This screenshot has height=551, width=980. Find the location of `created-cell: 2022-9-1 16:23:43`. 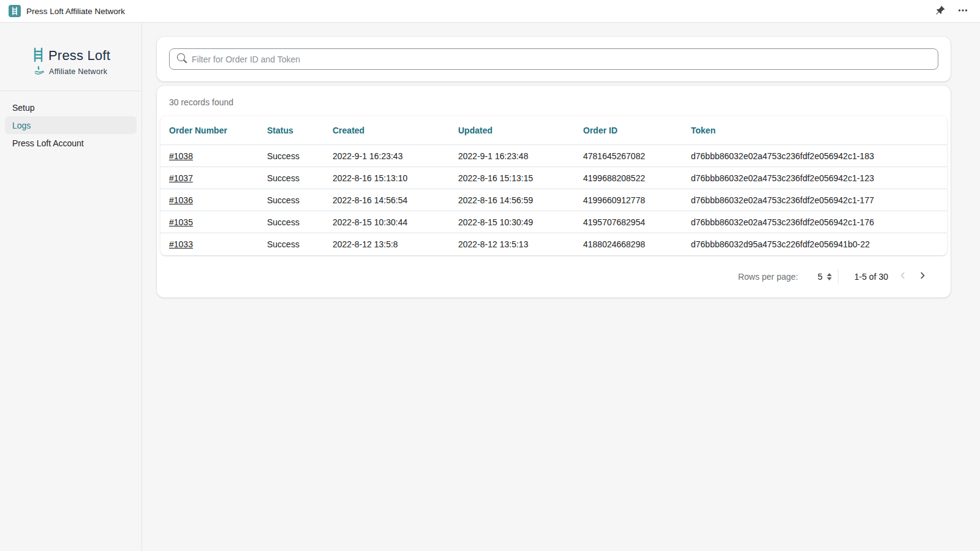

created-cell: 2022-9-1 16:23:43 is located at coordinates (396, 156).